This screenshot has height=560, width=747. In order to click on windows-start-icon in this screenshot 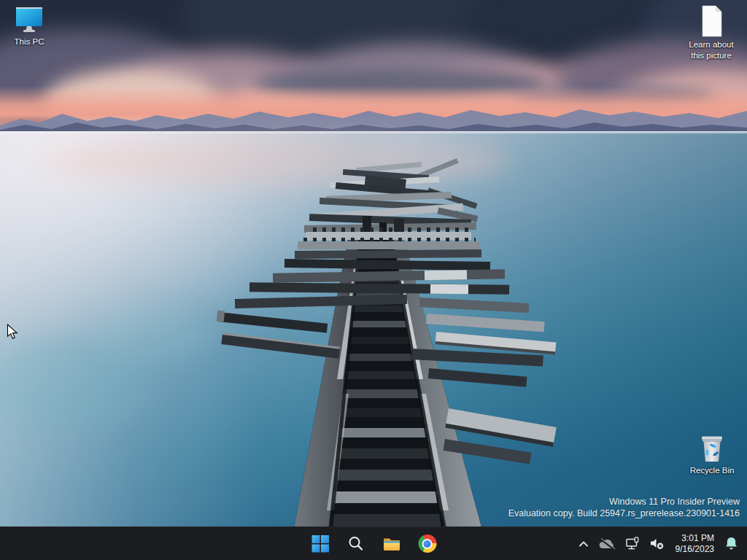, I will do `click(320, 544)`.